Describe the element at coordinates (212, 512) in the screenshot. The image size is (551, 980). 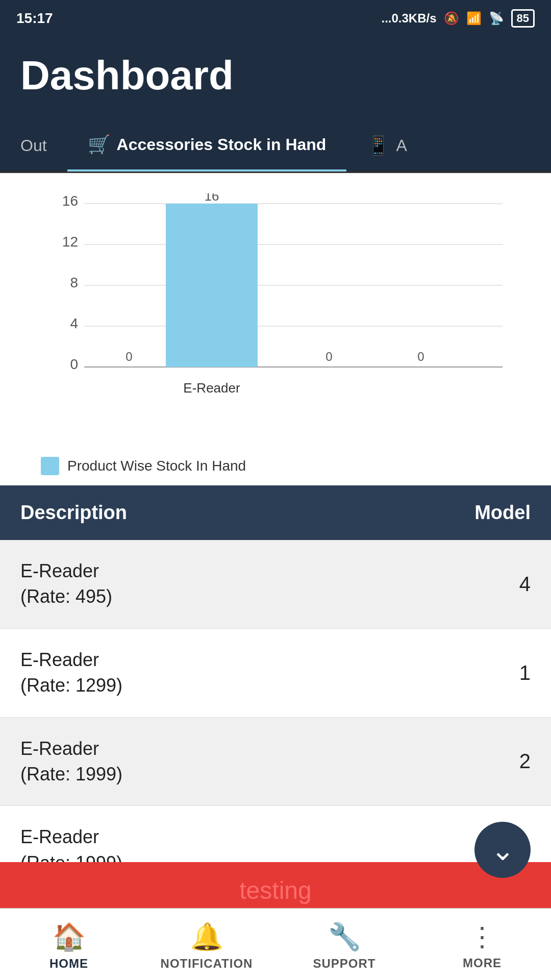
I see `col-description-header: Description` at that location.